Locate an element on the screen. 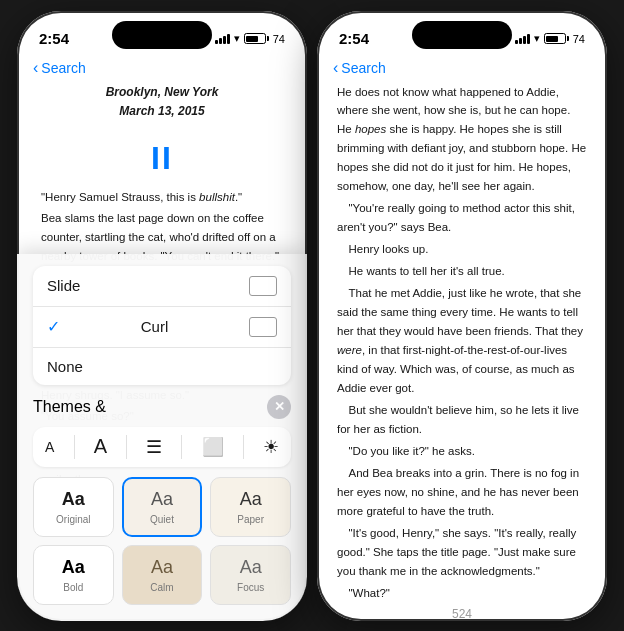 The image size is (624, 631). columns-icon: ☰ is located at coordinates (154, 447).